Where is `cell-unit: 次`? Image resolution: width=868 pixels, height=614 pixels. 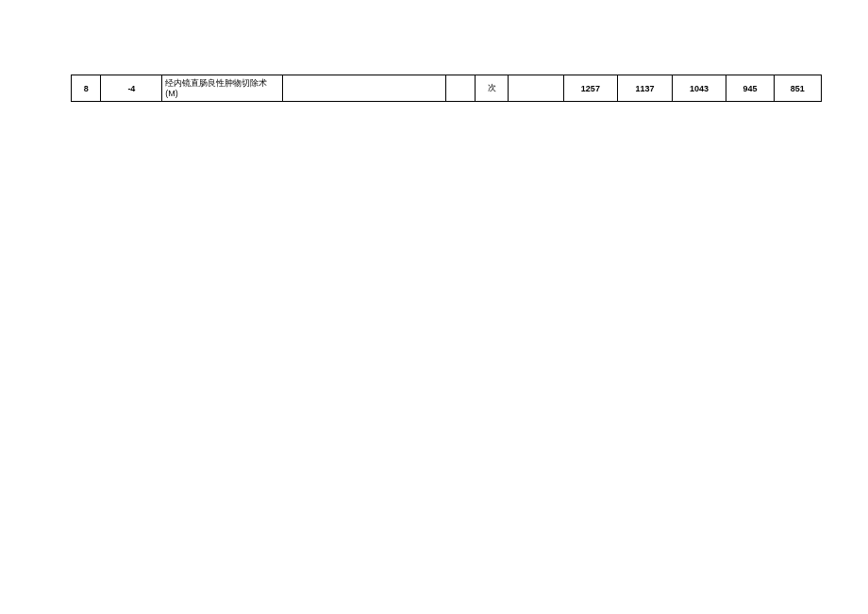 cell-unit: 次 is located at coordinates (492, 89).